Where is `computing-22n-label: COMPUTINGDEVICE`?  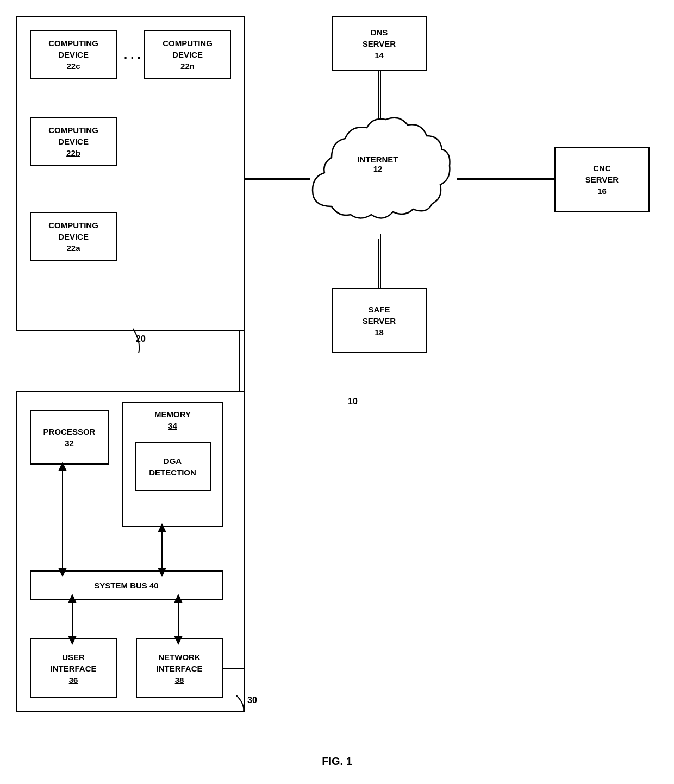
computing-22n-label: COMPUTINGDEVICE is located at coordinates (188, 49).